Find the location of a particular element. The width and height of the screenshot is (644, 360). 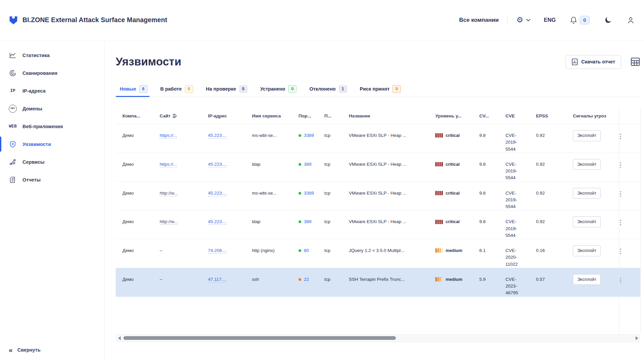

tab-new: Новые 6 is located at coordinates (133, 89).